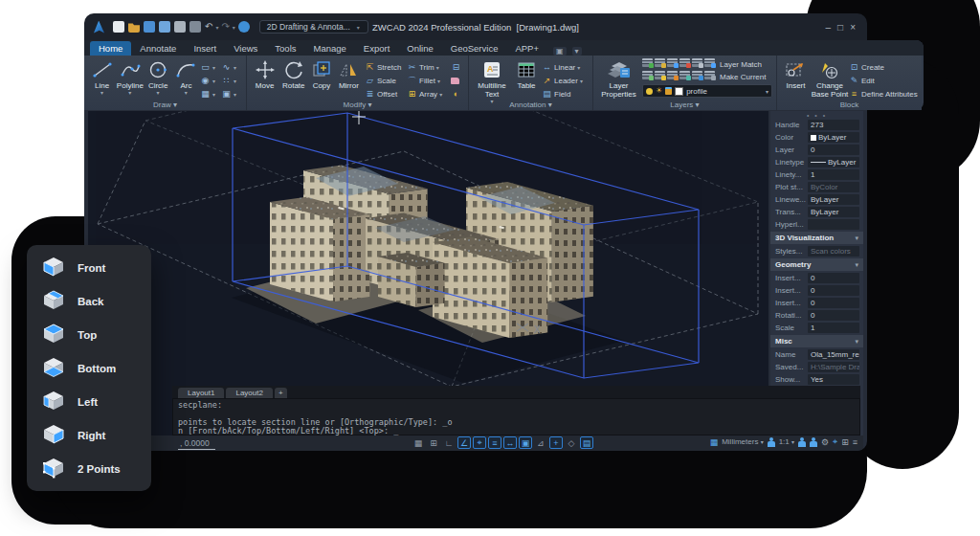 This screenshot has height=536, width=980. Describe the element at coordinates (685, 105) in the screenshot. I see `panel-title-layers: Layers ▾` at that location.